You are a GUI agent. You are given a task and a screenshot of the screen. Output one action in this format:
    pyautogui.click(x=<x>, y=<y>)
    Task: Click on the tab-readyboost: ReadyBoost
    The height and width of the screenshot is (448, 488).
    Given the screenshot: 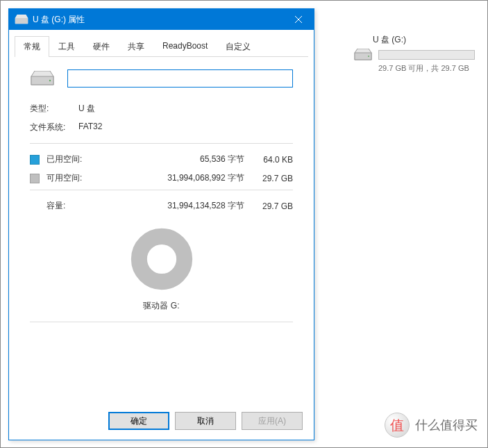 What is the action you would take?
    pyautogui.click(x=185, y=47)
    